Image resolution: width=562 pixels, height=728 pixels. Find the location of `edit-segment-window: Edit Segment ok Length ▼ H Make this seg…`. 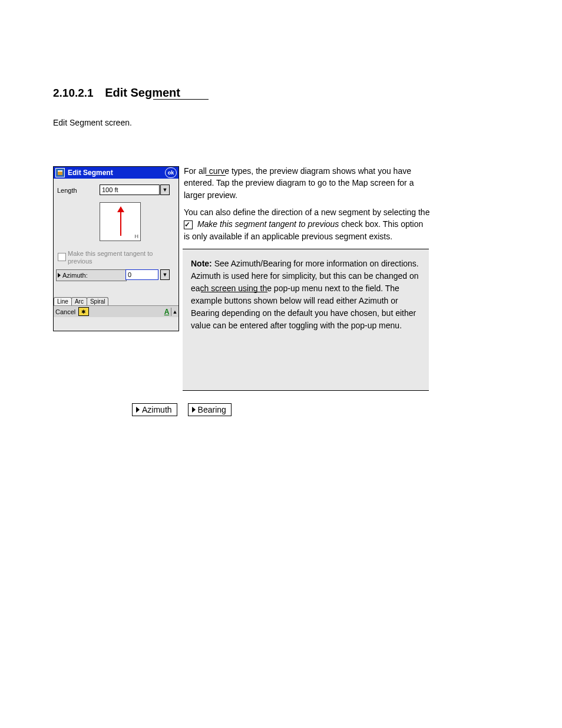

edit-segment-window: Edit Segment ok Length ▼ H Make this seg… is located at coordinates (116, 249).